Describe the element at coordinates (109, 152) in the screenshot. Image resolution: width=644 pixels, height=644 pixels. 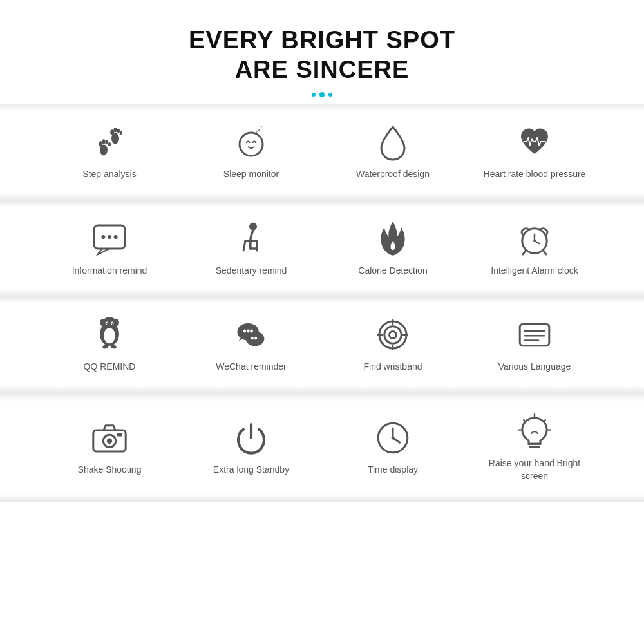
I see `feature-step-analysis: Step analysis` at that location.